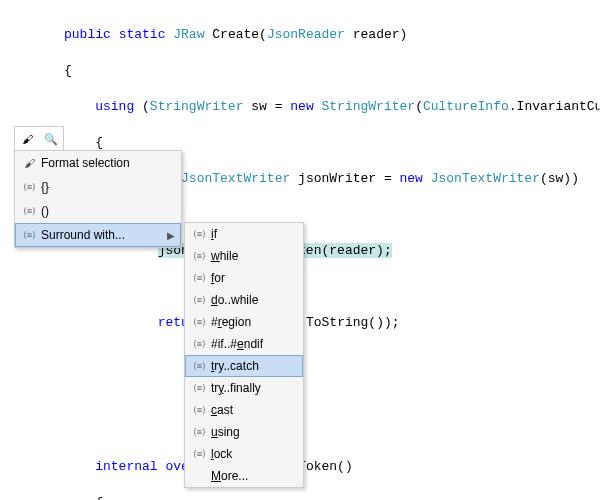 The height and width of the screenshot is (500, 600). Describe the element at coordinates (244, 366) in the screenshot. I see `submenu-trycatch: (≡) try..catch` at that location.